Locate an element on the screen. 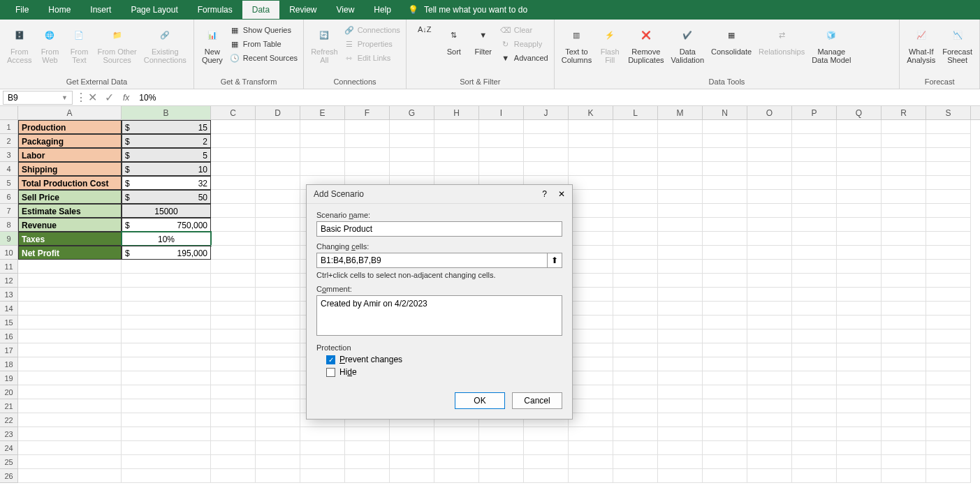 Image resolution: width=980 pixels, height=497 pixels. row-header-24: 24 is located at coordinates (9, 448).